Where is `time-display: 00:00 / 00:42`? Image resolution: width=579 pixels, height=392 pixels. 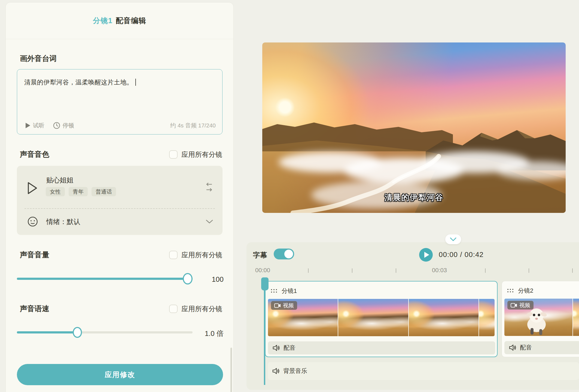
time-display: 00:00 / 00:42 is located at coordinates (461, 255).